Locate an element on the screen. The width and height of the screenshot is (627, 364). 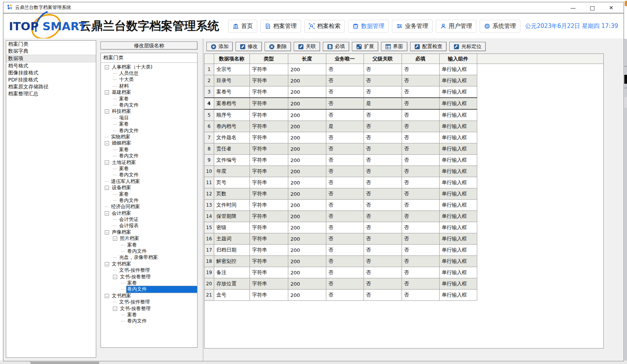
table-row: 17归档日期字符串200否否否单行输入框 is located at coordinates (404, 250).